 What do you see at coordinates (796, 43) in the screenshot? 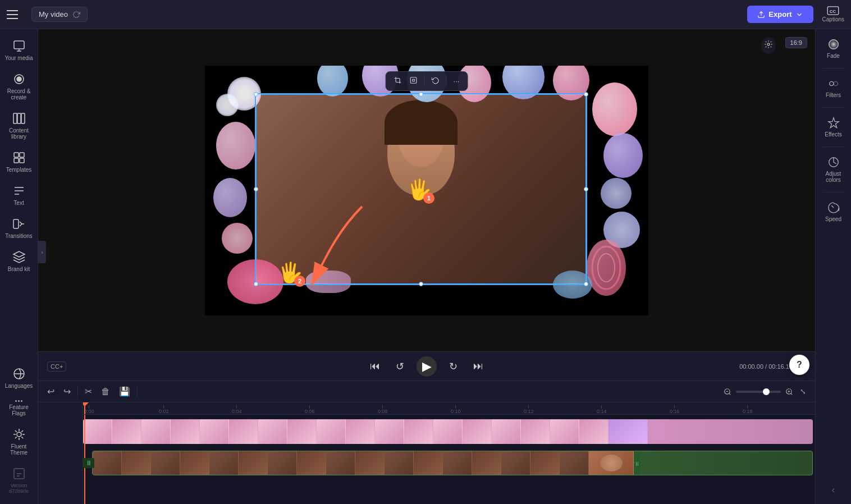
I see `aspect-ratio-value: 16:9` at bounding box center [796, 43].